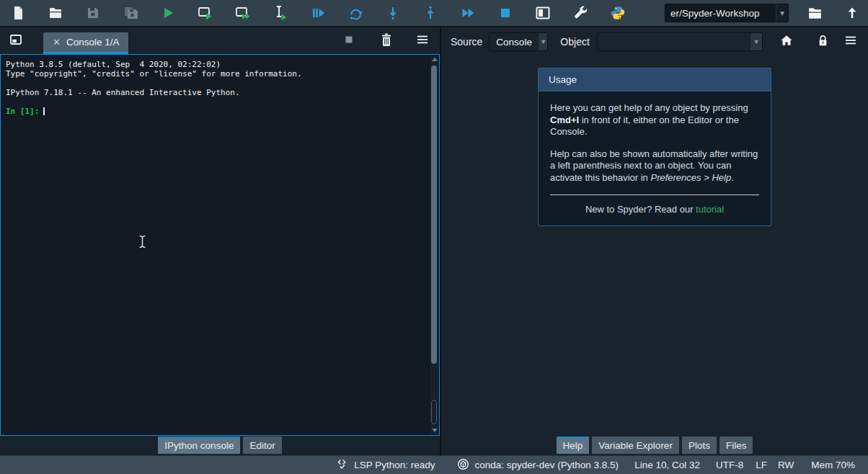  What do you see at coordinates (543, 13) in the screenshot?
I see `maximize-pane-icon` at bounding box center [543, 13].